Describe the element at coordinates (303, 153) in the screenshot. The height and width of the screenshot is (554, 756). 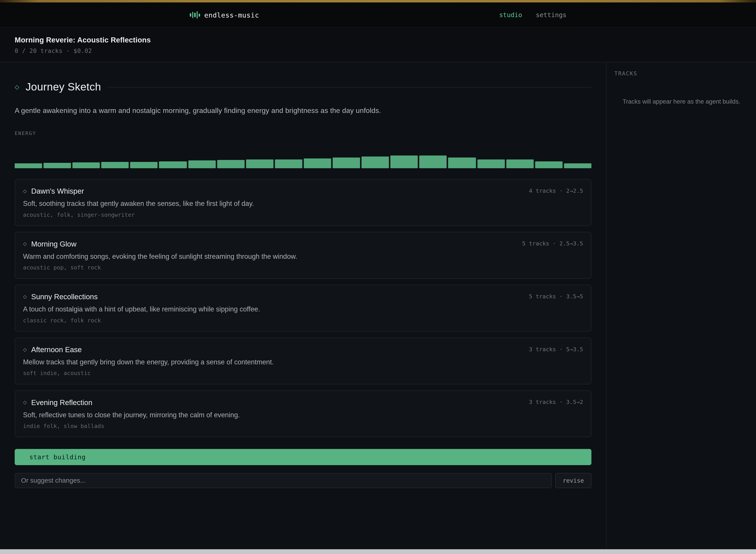
I see `energy-chart` at that location.